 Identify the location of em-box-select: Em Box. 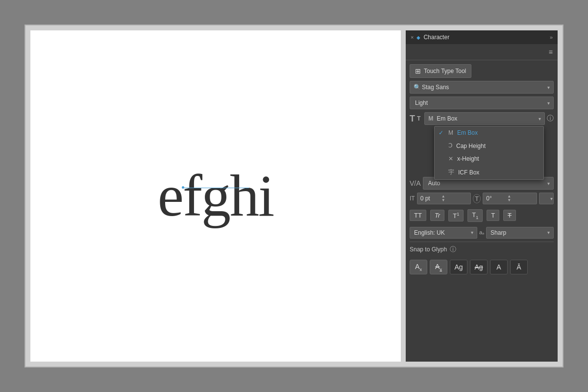
(485, 119).